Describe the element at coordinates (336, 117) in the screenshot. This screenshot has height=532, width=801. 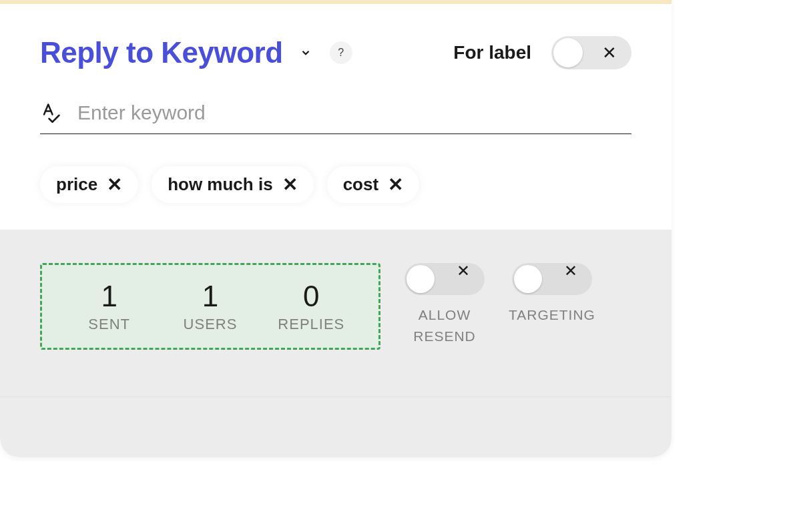
I see `keyword-input-row` at that location.